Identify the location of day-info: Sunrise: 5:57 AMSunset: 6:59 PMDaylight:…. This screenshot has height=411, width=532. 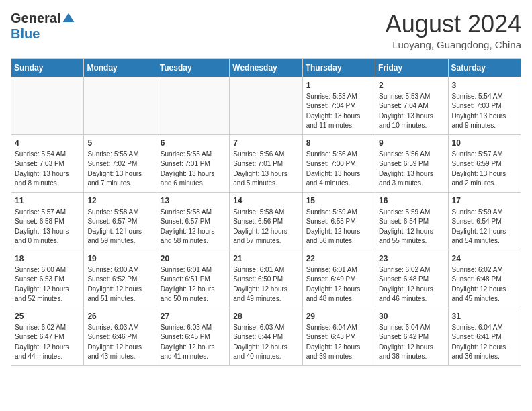
(485, 169).